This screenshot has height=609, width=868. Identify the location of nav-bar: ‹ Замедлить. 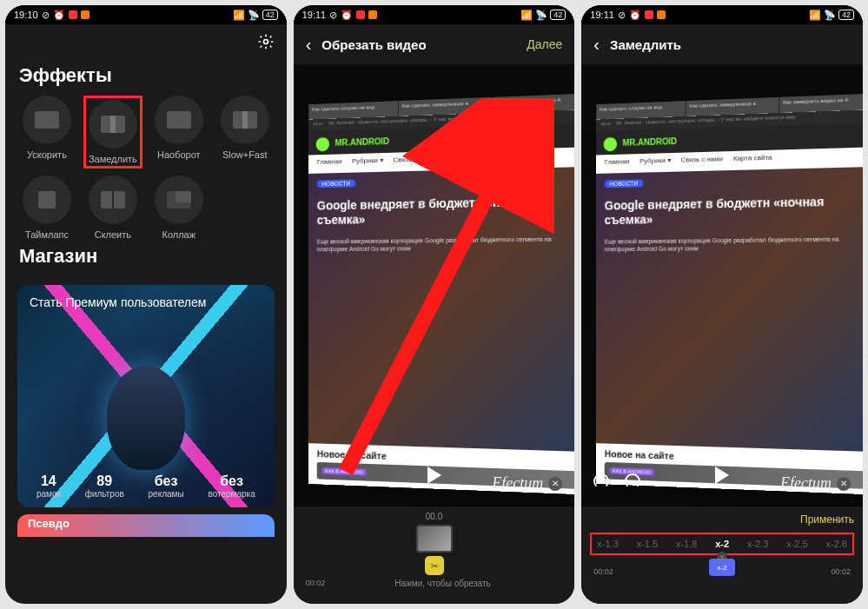
(722, 44).